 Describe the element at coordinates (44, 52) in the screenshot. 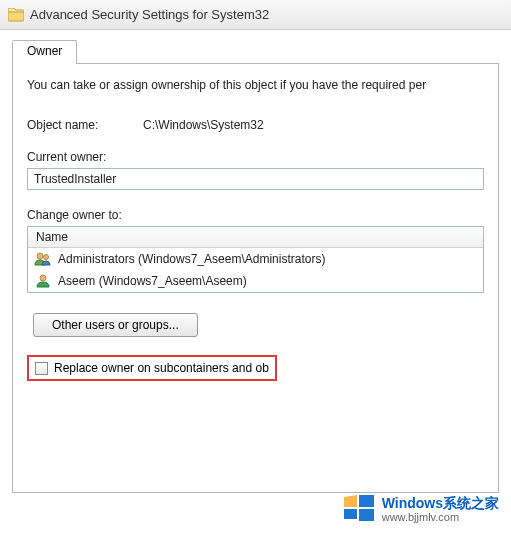

I see `tab-owner: Owner` at that location.